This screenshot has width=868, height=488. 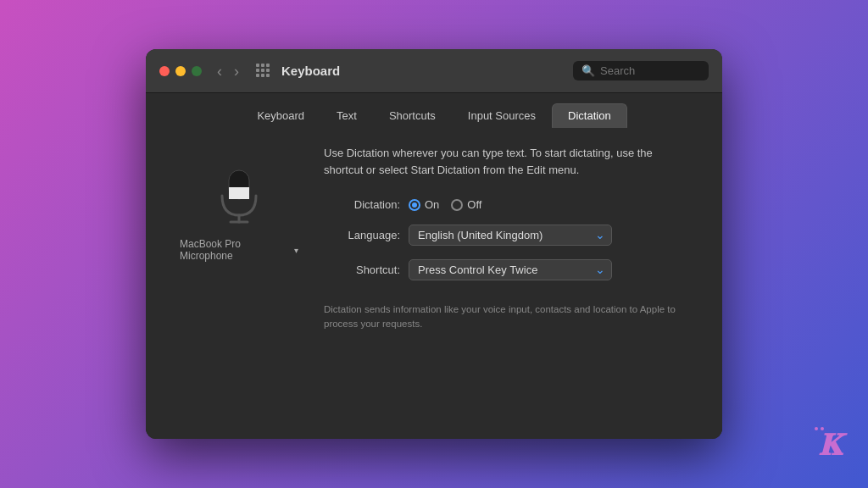 I want to click on tab-input-sources: Input Sources, so click(x=502, y=115).